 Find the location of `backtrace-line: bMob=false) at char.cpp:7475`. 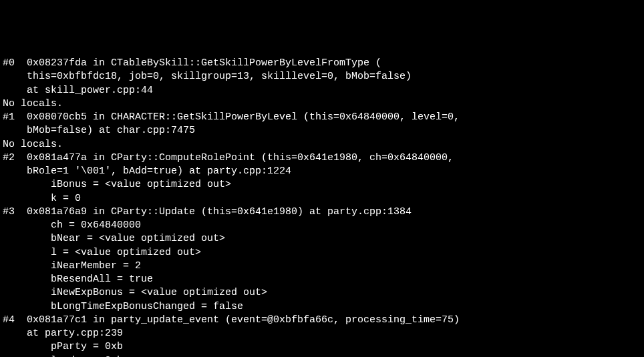

backtrace-line: bMob=false) at char.cpp:7475 is located at coordinates (99, 131).